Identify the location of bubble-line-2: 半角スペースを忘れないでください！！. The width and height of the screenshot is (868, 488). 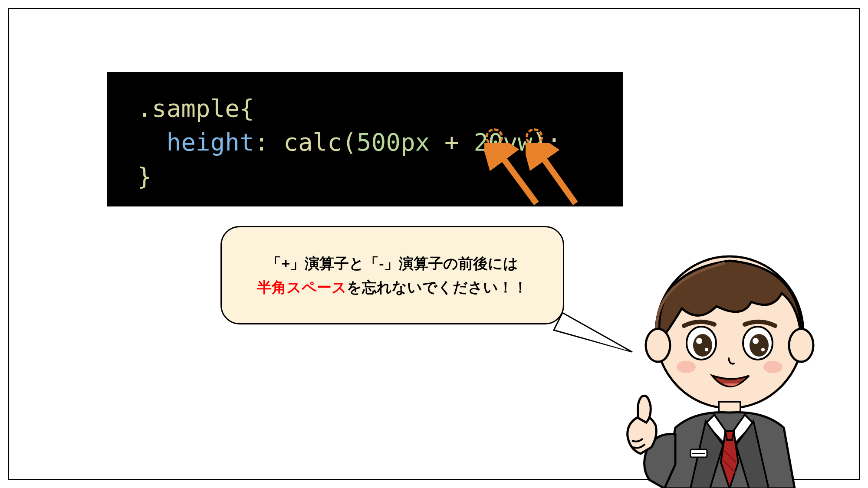
(392, 287).